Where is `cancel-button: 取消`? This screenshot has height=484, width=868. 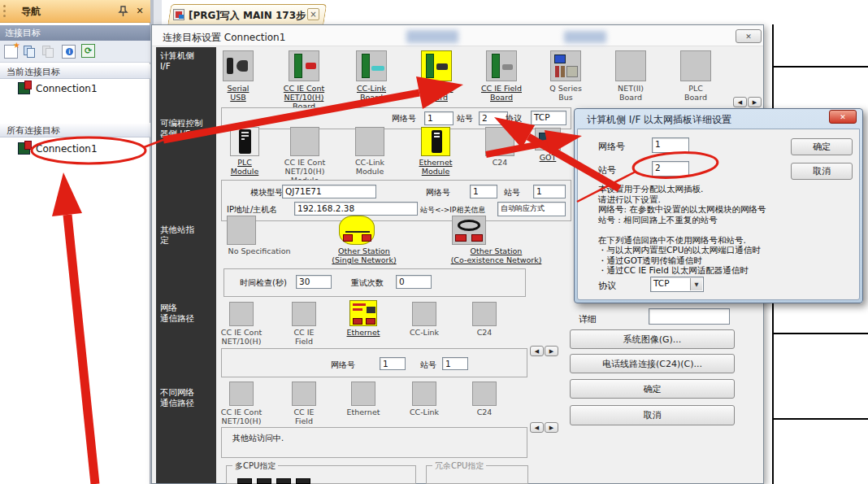
cancel-button: 取消 is located at coordinates (652, 415).